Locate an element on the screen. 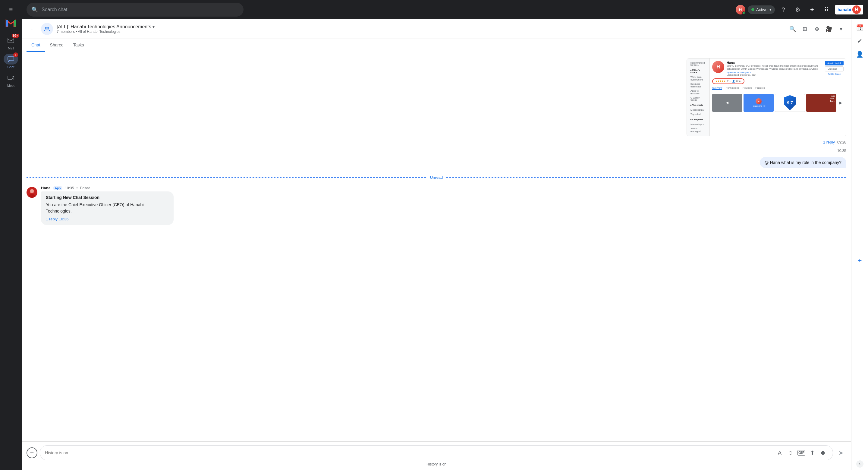 The width and height of the screenshot is (868, 470). hana-reply-button: 1 reply 10:36 is located at coordinates (107, 219).